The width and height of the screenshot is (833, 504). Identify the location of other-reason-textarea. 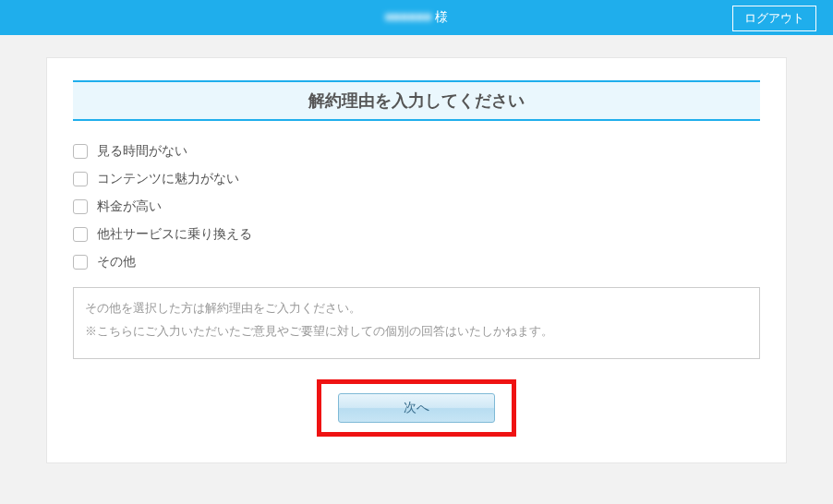
(416, 323).